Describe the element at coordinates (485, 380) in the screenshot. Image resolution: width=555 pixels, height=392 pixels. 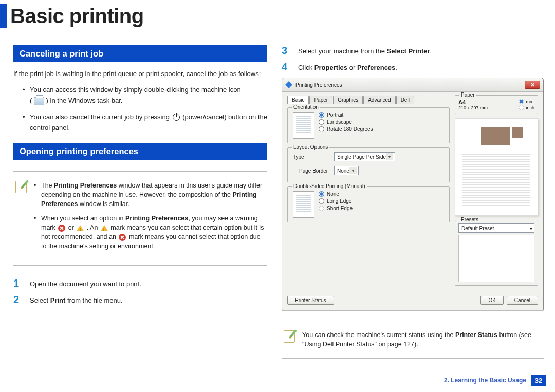
I see `chapter-label: 2. Learning the Basic Usage` at that location.